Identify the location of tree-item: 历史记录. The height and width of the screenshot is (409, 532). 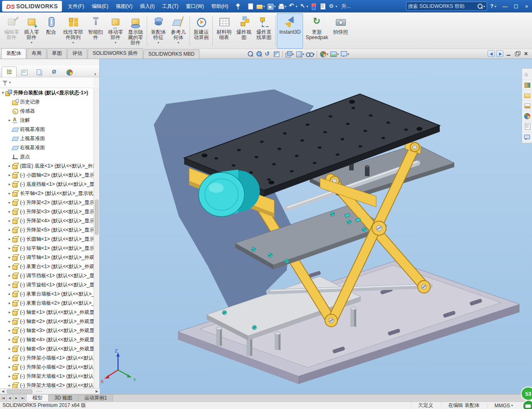
(47, 102).